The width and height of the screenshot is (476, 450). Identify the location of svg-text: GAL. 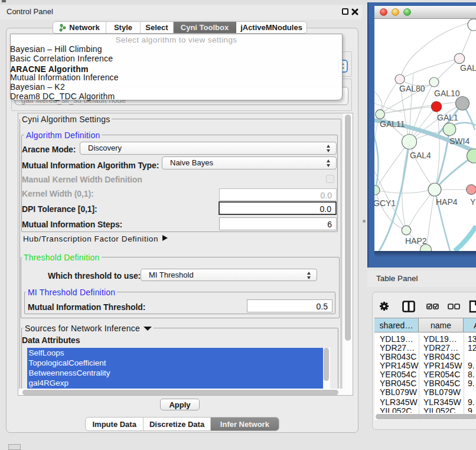
(468, 68).